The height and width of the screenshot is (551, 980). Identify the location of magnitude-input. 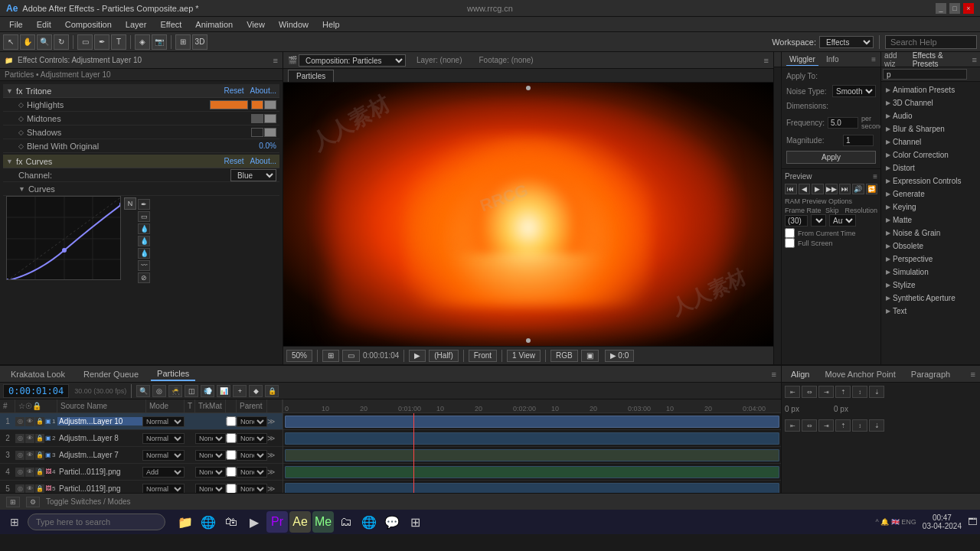
(858, 141).